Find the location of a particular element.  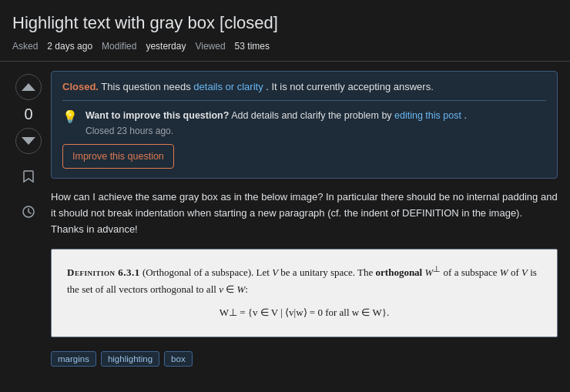

tag-margins: margins is located at coordinates (74, 359).